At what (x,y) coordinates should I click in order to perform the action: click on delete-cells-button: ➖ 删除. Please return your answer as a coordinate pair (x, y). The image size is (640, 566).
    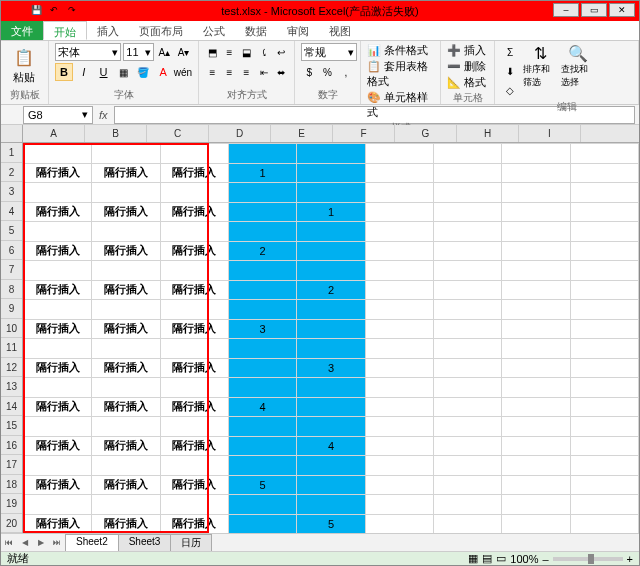
    Looking at the image, I should click on (468, 66).